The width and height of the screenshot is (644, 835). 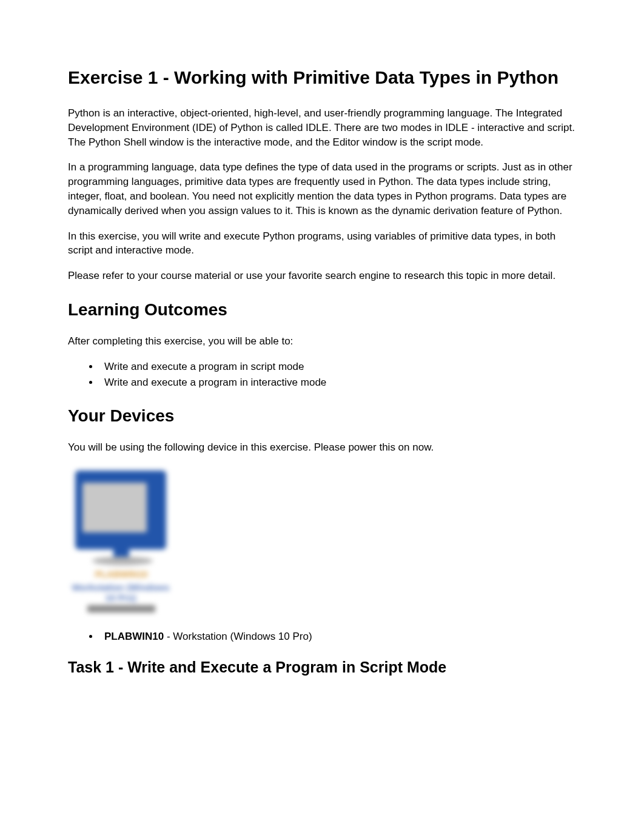 I want to click on learning-outcomes-list: Write and execute a program in script mo…, so click(x=322, y=375).